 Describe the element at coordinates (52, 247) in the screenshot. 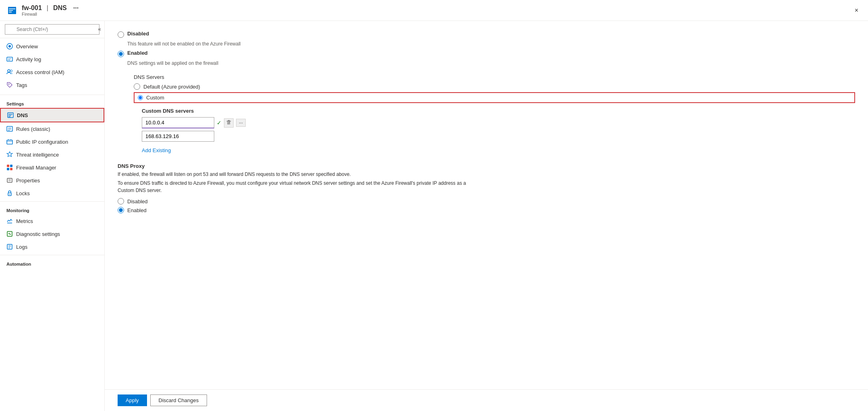

I see `sidebar-item-logs: Logs` at that location.